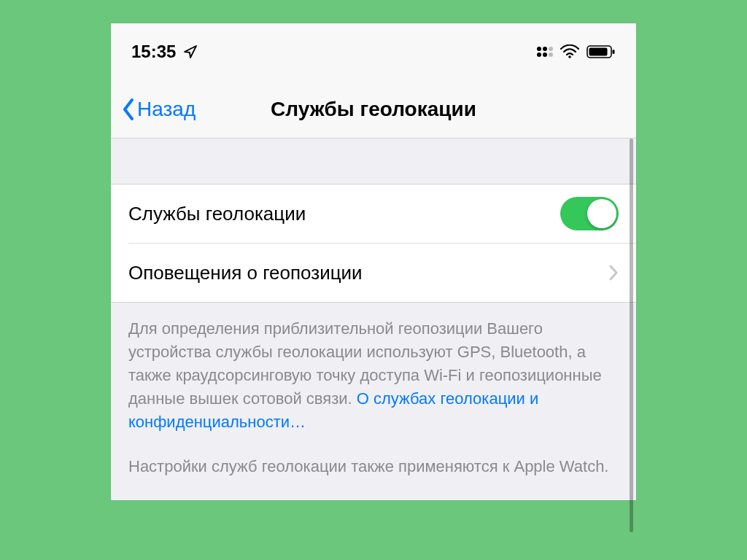  Describe the element at coordinates (166, 109) in the screenshot. I see `back-label: Назад` at that location.